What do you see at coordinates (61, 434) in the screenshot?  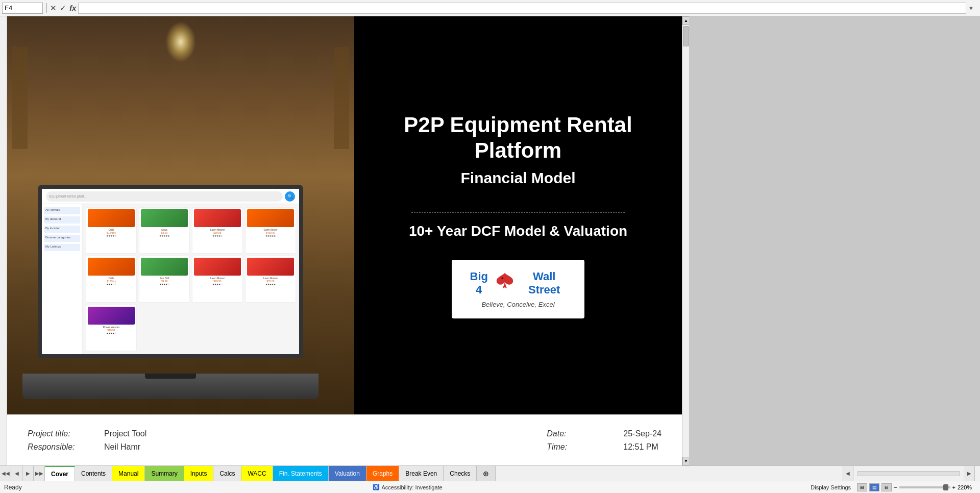 I see `project-label: Project title:` at bounding box center [61, 434].